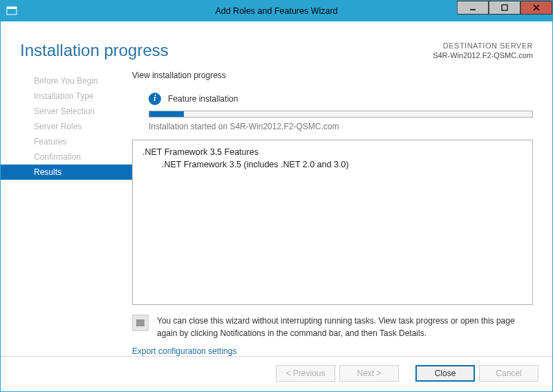 This screenshot has width=553, height=392. Describe the element at coordinates (445, 373) in the screenshot. I see `close-button: Close` at that location.